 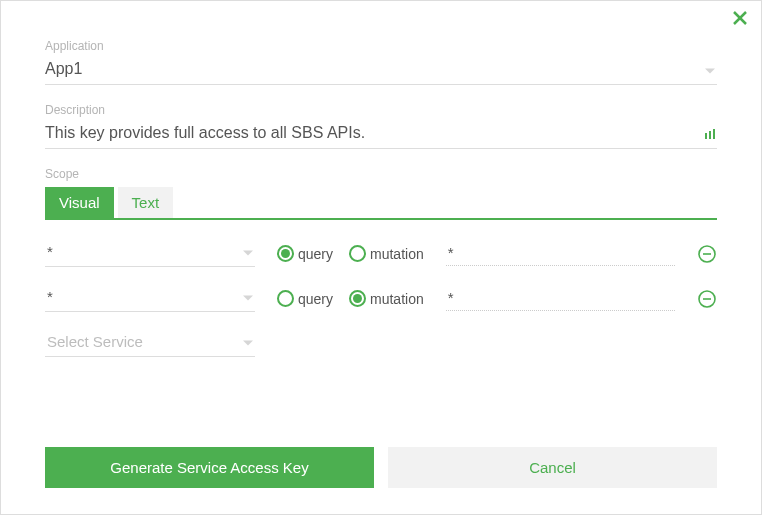 What do you see at coordinates (210, 468) in the screenshot?
I see `generate-button: Generate Service Access Key` at bounding box center [210, 468].